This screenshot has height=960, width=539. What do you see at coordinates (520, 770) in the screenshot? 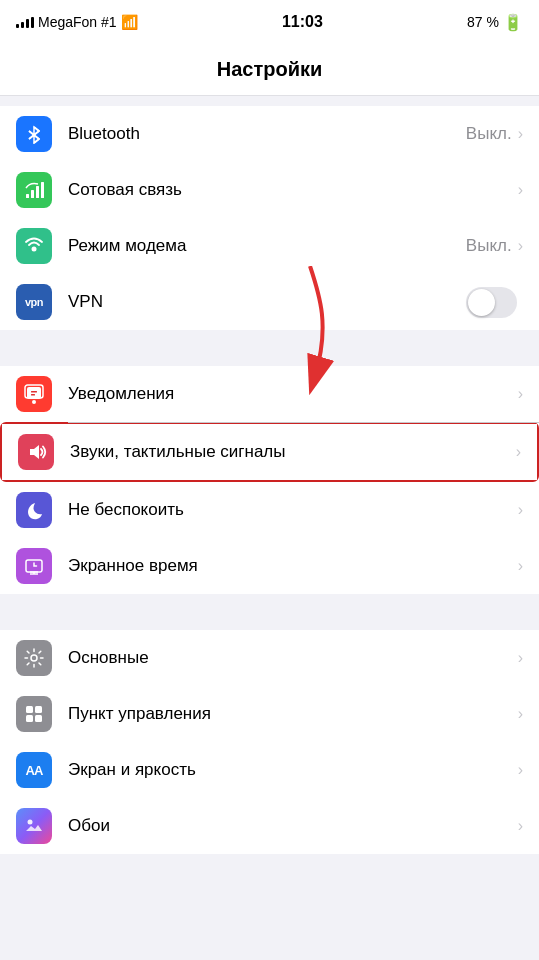
I see `display-chevron: ›` at bounding box center [520, 770].